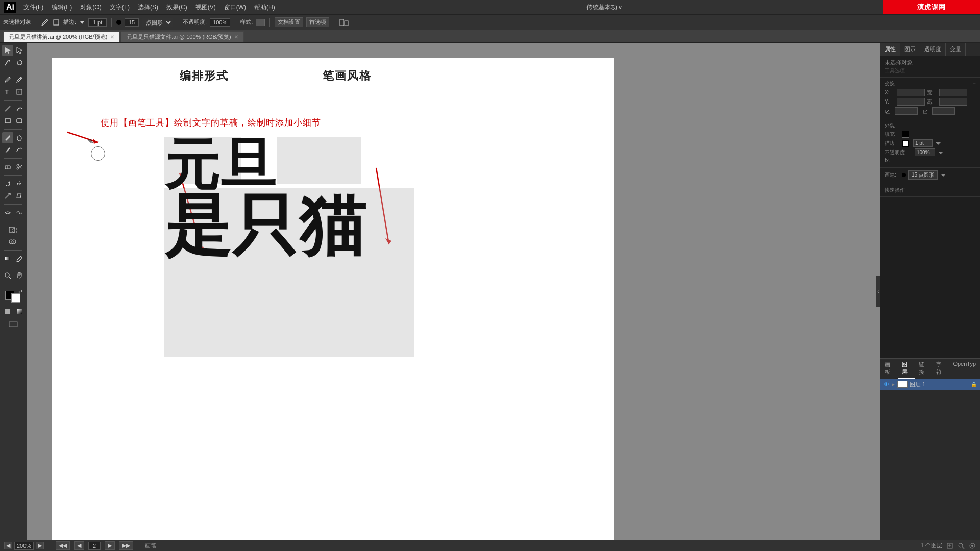 The image size is (980, 551). What do you see at coordinates (8, 259) in the screenshot?
I see `tool-gradient` at bounding box center [8, 259].